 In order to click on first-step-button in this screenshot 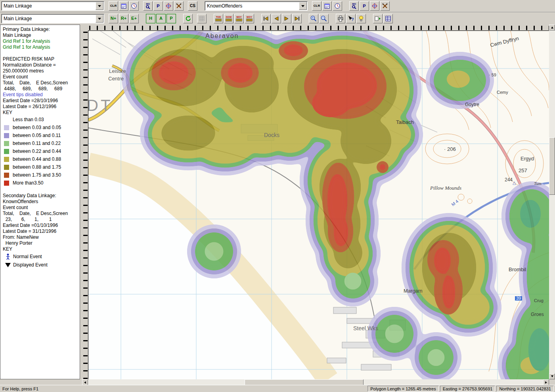, I will do `click(266, 19)`.